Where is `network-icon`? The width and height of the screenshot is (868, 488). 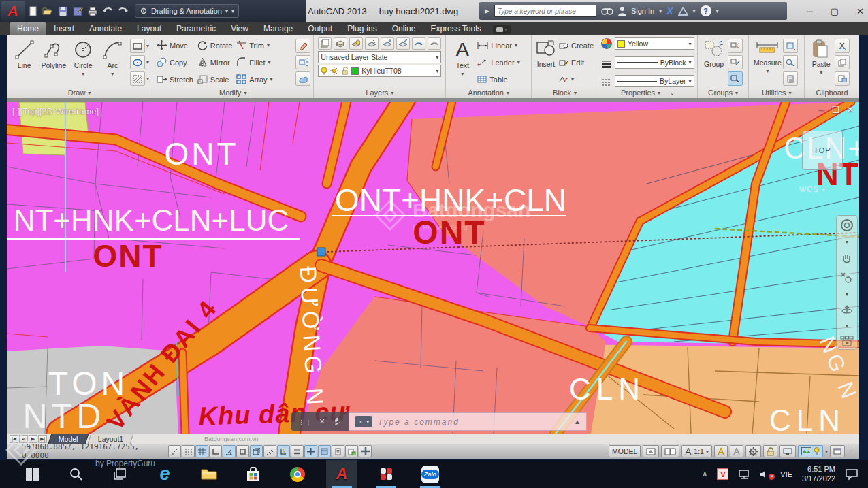 network-icon is located at coordinates (744, 474).